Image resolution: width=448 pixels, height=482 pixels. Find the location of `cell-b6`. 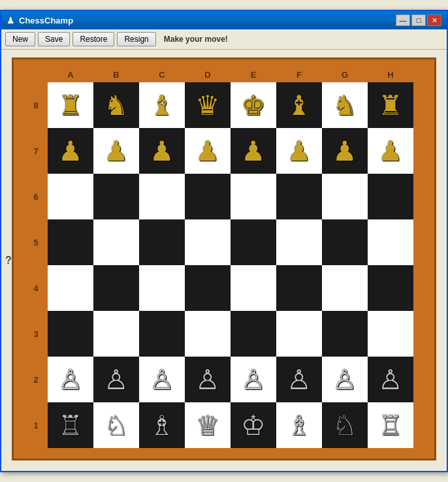

cell-b6 is located at coordinates (116, 197).